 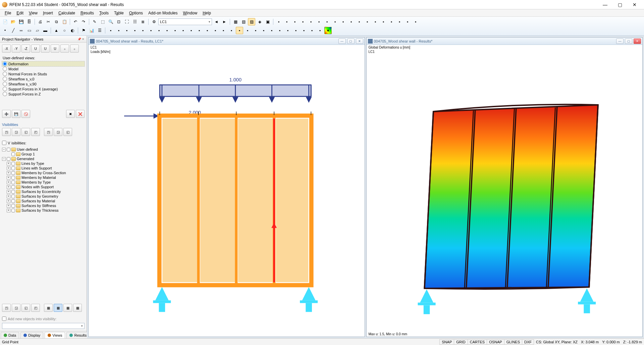 What do you see at coordinates (629, 41) in the screenshot?
I see `viewport-right-maximize: ▢` at bounding box center [629, 41].